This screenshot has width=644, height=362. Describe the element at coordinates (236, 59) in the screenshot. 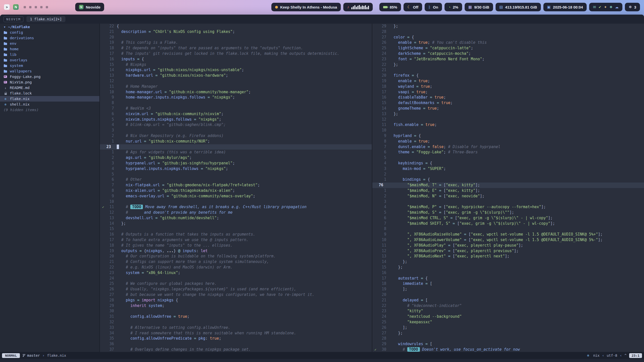

I see `code-line: 16 inputs = {` at that location.